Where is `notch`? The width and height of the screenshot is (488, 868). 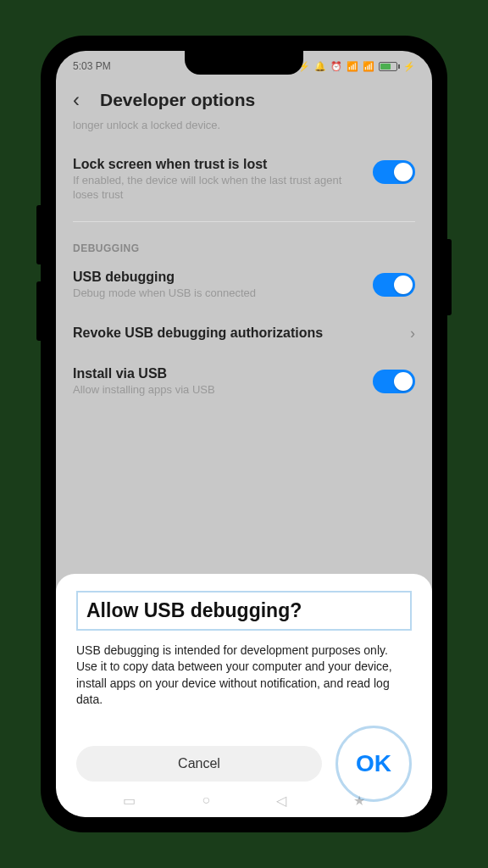 notch is located at coordinates (244, 63).